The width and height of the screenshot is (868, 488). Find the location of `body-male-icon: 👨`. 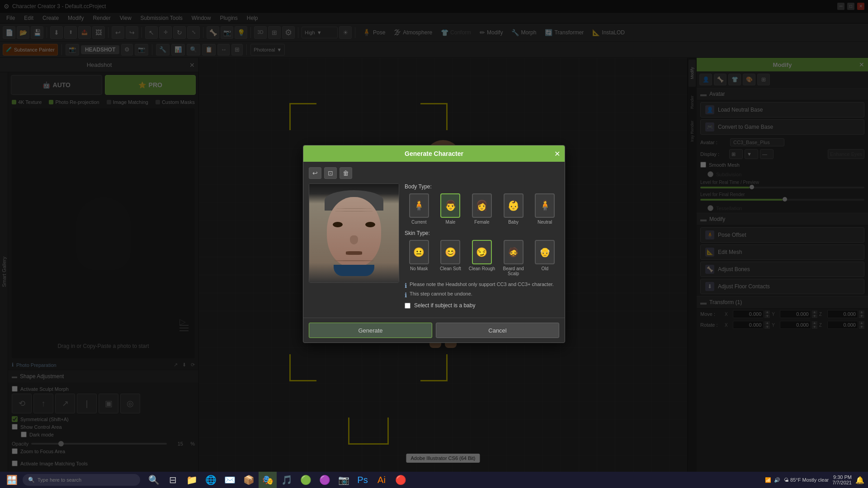

body-male-icon: 👨 is located at coordinates (450, 206).